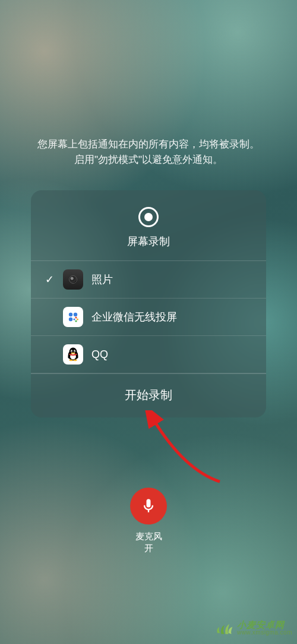  Describe the element at coordinates (148, 542) in the screenshot. I see `microphone-label: 麦克风 开` at that location.